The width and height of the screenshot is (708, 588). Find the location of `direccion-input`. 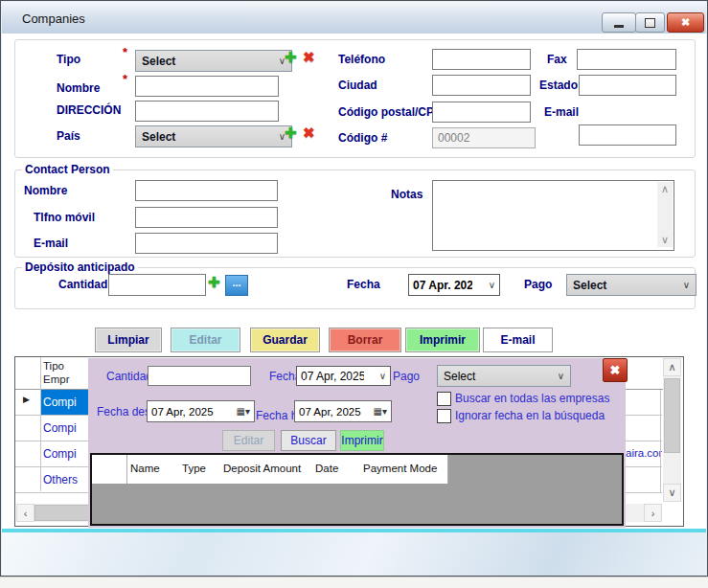

direccion-input is located at coordinates (207, 111).